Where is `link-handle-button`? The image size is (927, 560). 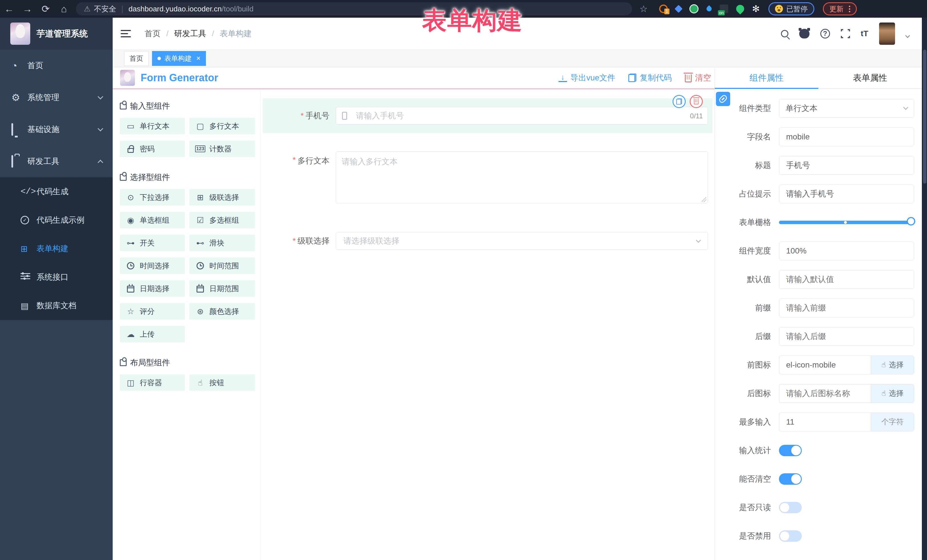 link-handle-button is located at coordinates (723, 99).